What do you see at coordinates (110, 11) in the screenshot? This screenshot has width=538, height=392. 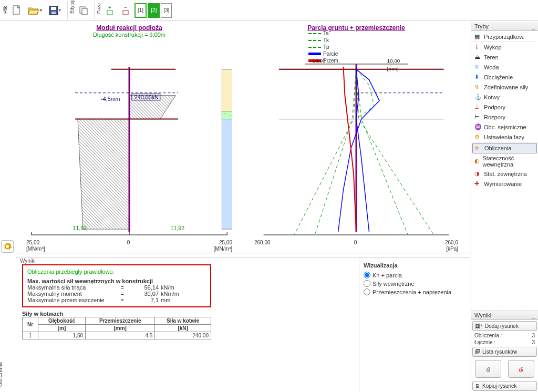 I see `phase-add-button: +` at bounding box center [110, 11].